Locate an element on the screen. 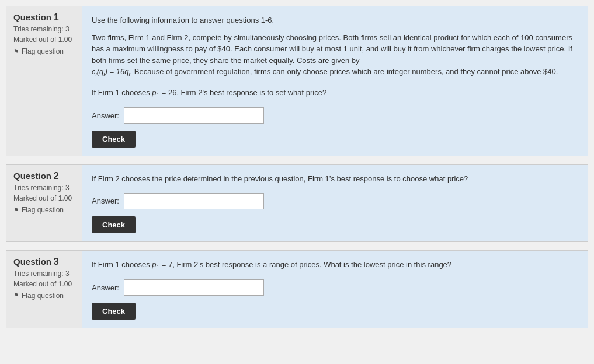 The image size is (594, 364). question-intro-1: Use the following information to answer … is located at coordinates (335, 20).